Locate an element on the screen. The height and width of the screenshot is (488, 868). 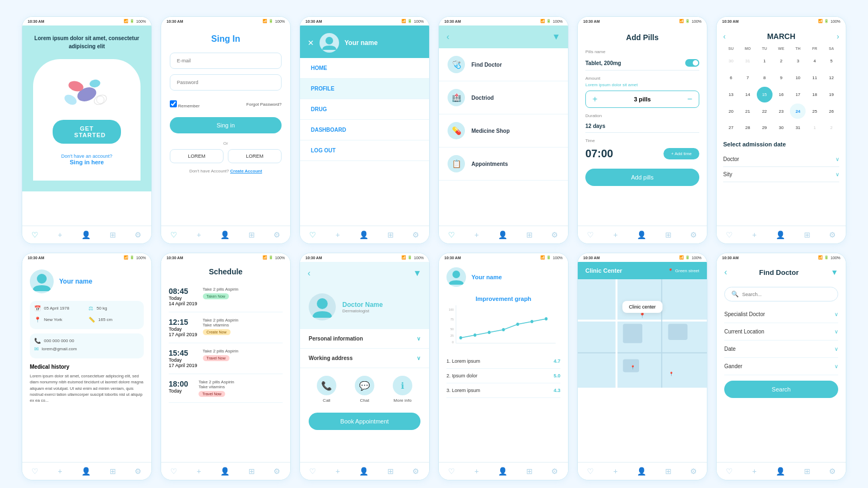
nav-home-icon-5: ♡ is located at coordinates (590, 235).